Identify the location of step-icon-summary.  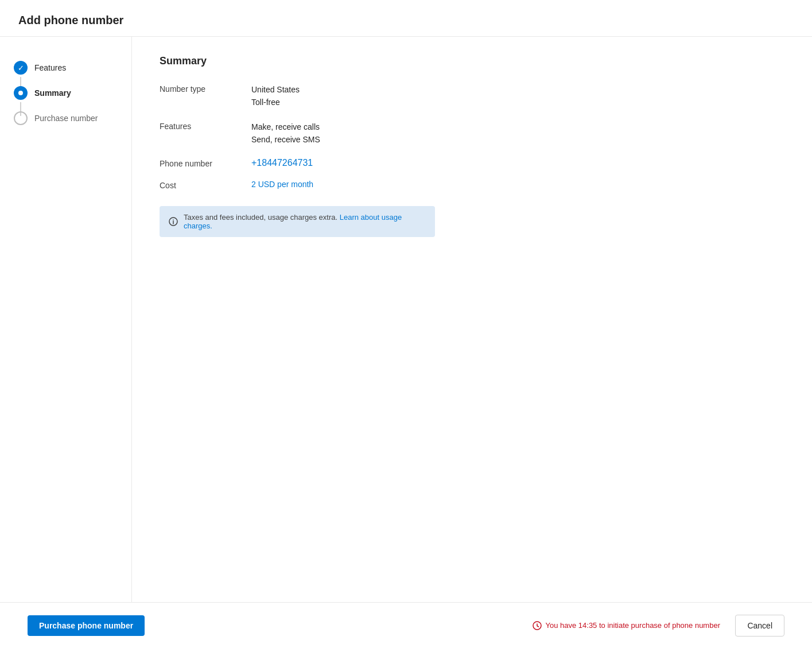
(21, 93).